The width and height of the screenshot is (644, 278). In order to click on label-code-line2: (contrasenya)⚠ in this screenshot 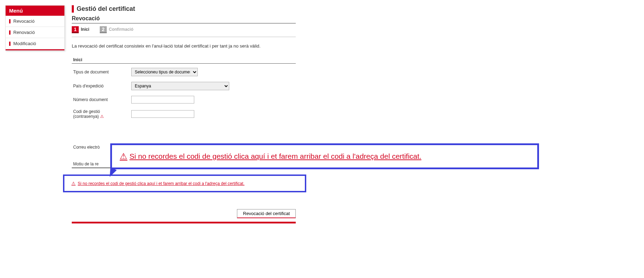, I will do `click(102, 116)`.